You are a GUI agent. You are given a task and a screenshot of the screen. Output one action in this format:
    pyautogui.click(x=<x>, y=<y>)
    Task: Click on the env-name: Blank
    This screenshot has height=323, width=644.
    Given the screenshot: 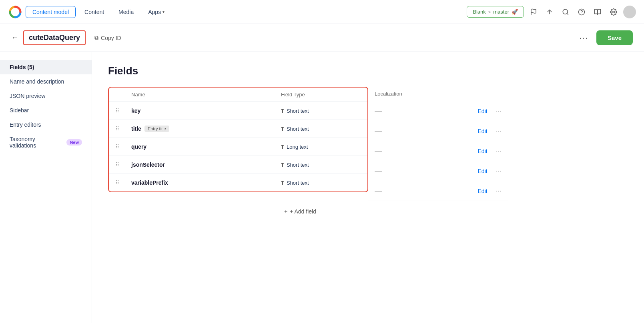 What is the action you would take?
    pyautogui.click(x=479, y=12)
    